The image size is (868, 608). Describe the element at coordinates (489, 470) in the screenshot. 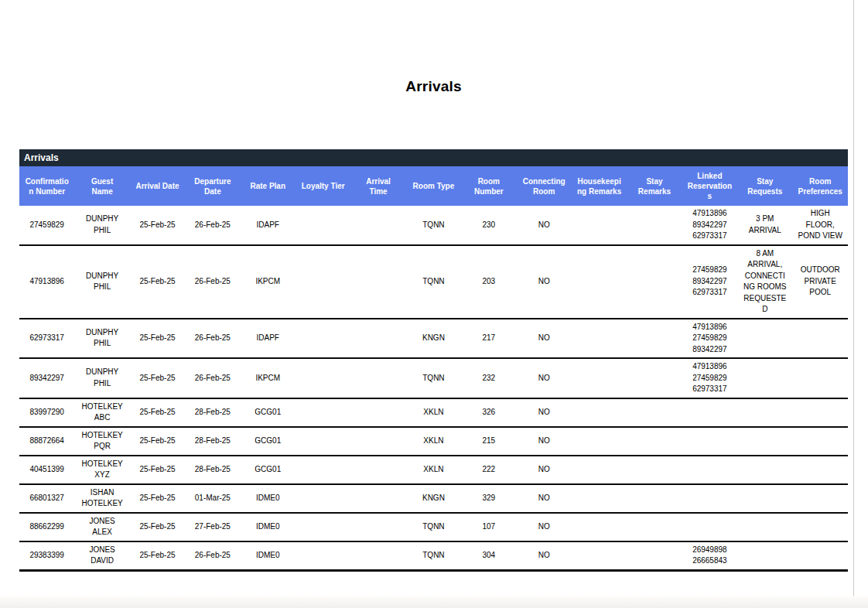

I see `cell-room-number: 222` at that location.